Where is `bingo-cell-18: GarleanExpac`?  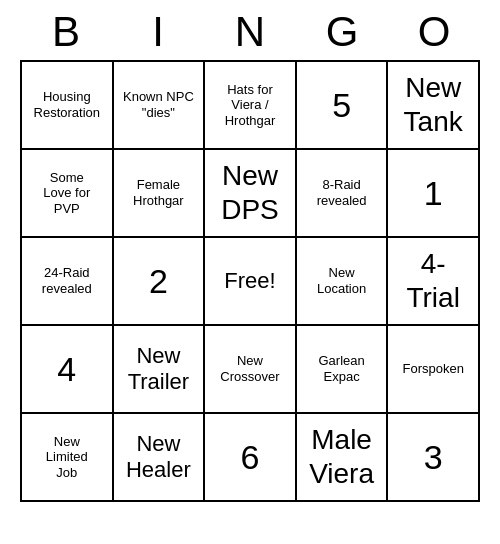
bingo-cell-18: GarleanExpac is located at coordinates (343, 370).